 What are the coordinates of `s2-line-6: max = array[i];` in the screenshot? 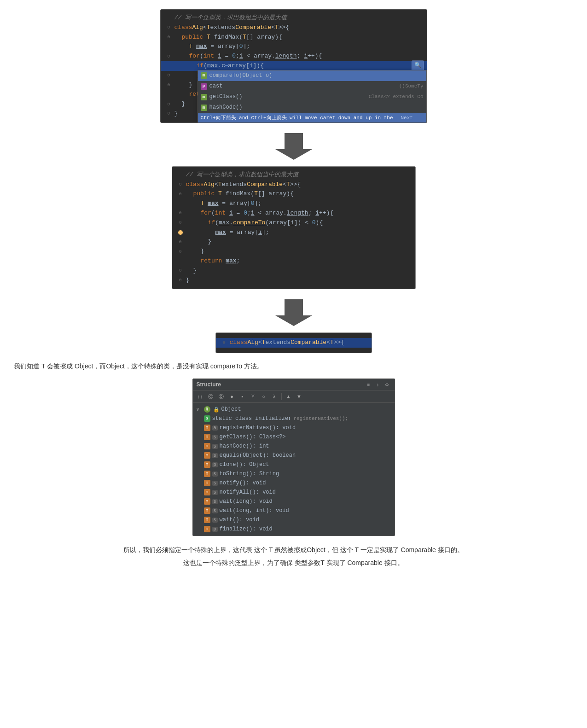 It's located at (294, 233).